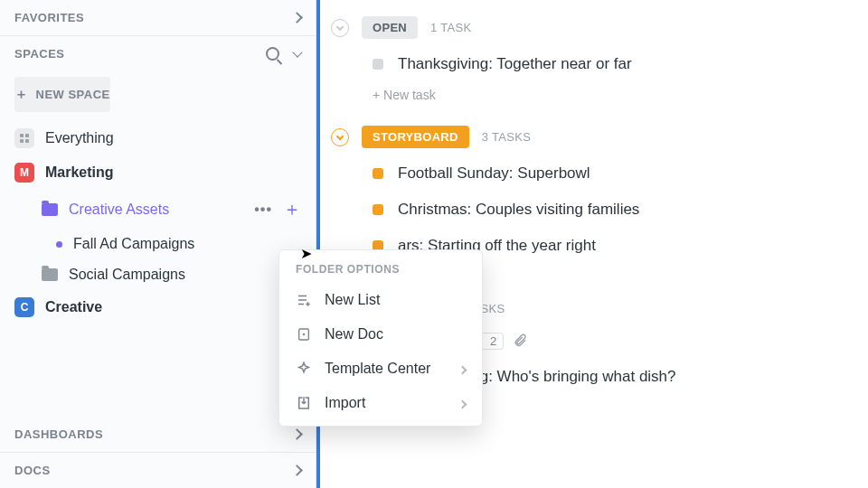 Image resolution: width=868 pixels, height=488 pixels. I want to click on status-badge: OPEN, so click(390, 27).